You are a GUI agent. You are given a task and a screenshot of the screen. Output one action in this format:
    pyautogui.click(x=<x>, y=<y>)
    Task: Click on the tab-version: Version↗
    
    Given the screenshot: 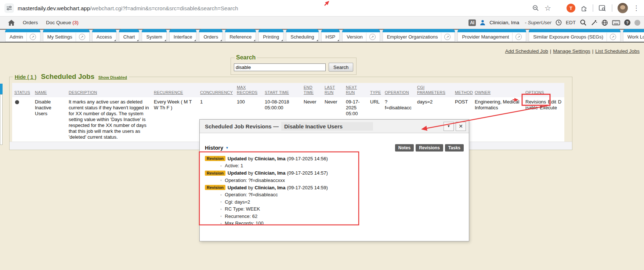 What is the action you would take?
    pyautogui.click(x=361, y=37)
    